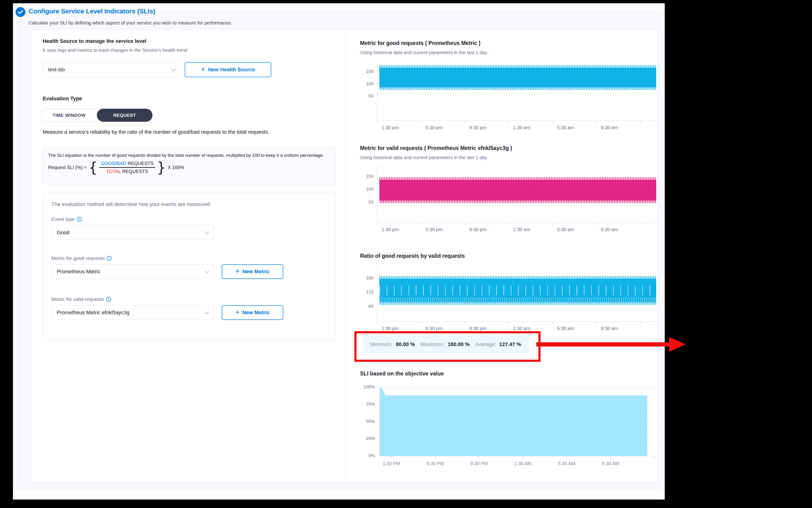  Describe the element at coordinates (132, 312) in the screenshot. I see `valid-metric-select: Prometheus Metric efnkl5ayc3g` at that location.